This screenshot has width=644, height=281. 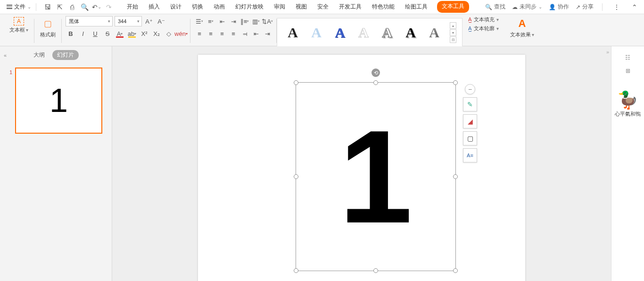 What do you see at coordinates (515, 7) in the screenshot?
I see `cloud-icon: ☁` at bounding box center [515, 7].